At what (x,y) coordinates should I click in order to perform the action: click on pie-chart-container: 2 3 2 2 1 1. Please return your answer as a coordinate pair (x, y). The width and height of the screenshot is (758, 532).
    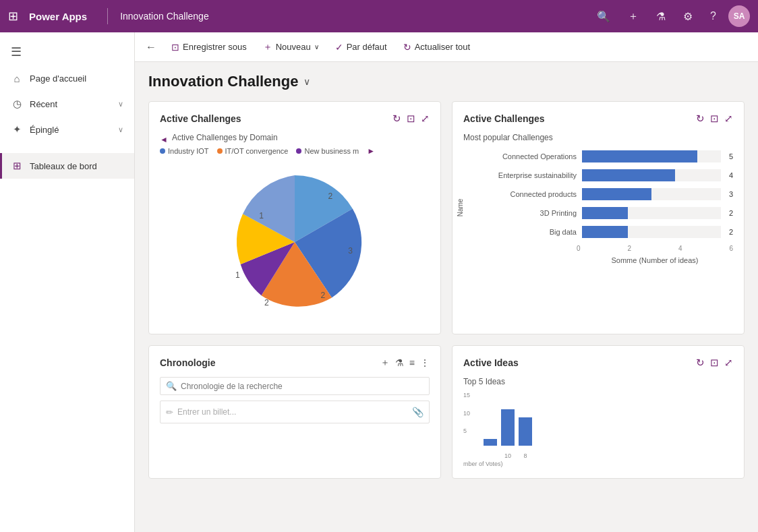
    Looking at the image, I should click on (295, 242).